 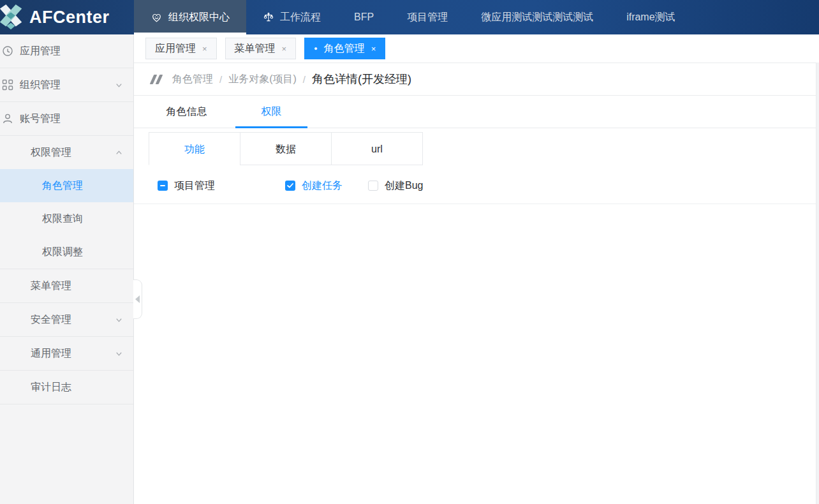 I want to click on role-detail-tabs: 角色信息 权限, so click(x=476, y=112).